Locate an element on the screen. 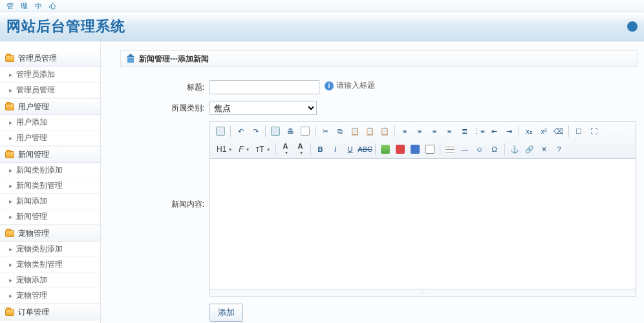 The height and width of the screenshot is (323, 644). sidebar-item-label: 新闻管理 is located at coordinates (32, 217).